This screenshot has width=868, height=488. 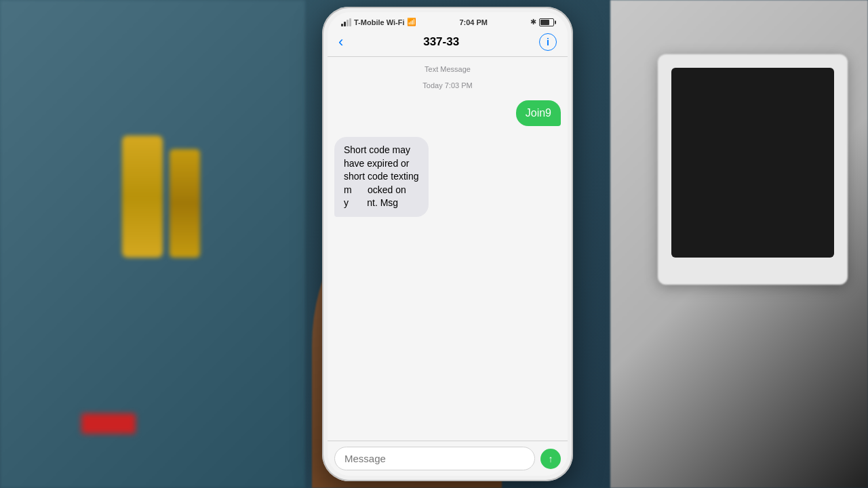 What do you see at coordinates (551, 459) in the screenshot?
I see `send-button: ↑` at bounding box center [551, 459].